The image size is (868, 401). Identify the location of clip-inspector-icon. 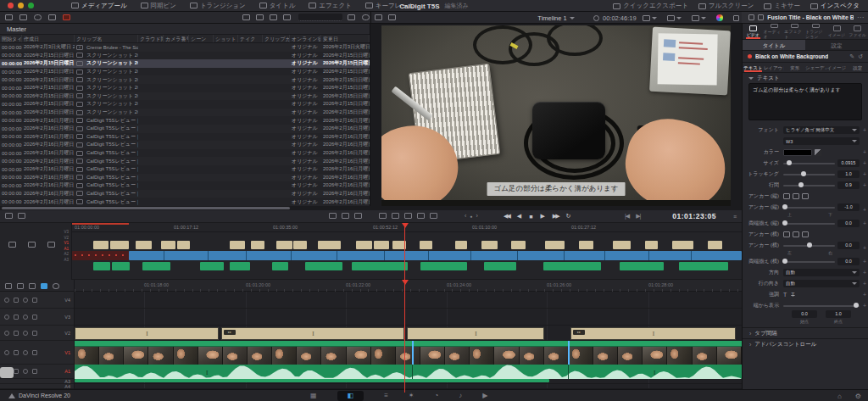
(751, 17).